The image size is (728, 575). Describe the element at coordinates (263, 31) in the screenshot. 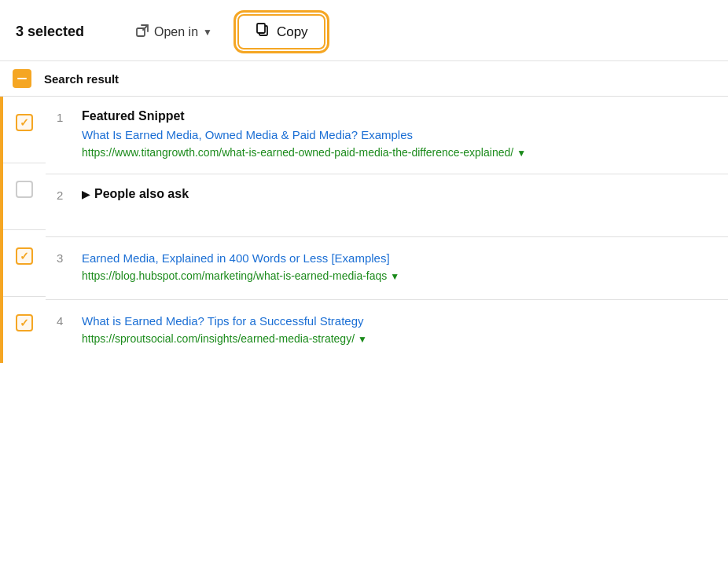

I see `copy-icon` at that location.